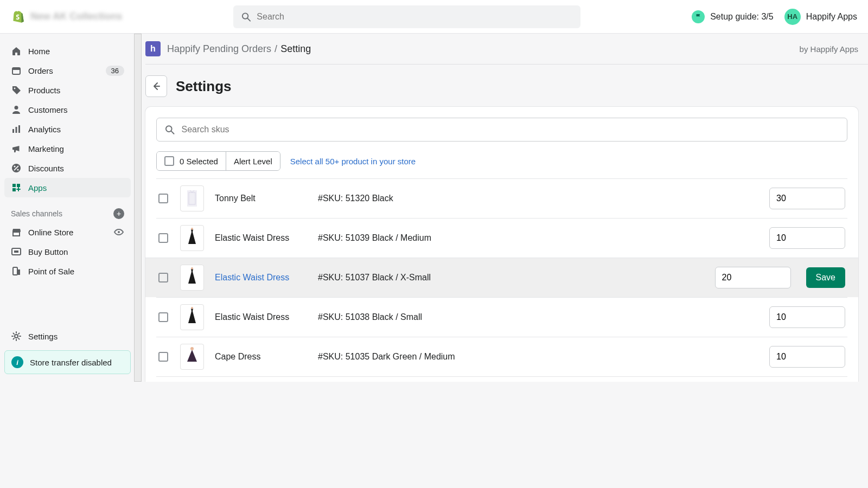 The image size is (868, 488). I want to click on sidebar-item-products: Products, so click(67, 90).